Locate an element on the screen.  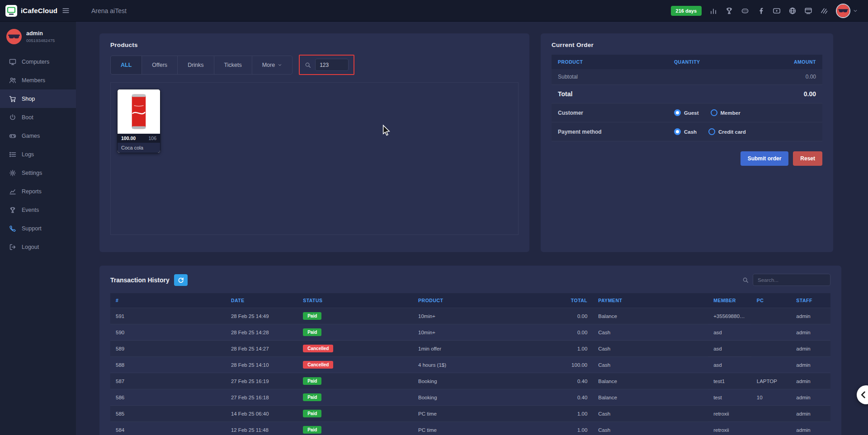
refresh-button is located at coordinates (181, 280).